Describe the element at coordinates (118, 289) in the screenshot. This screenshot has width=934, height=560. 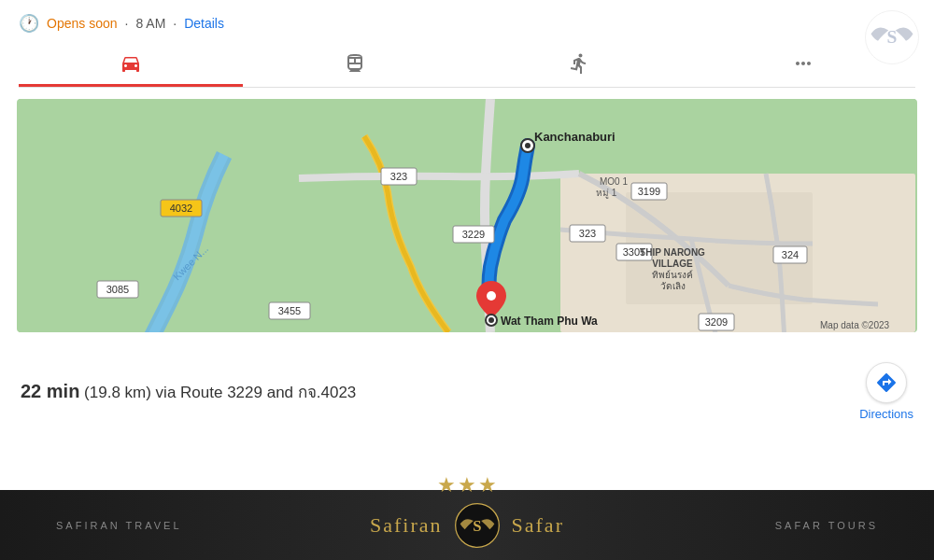
I see `svg-text: 3085` at that location.